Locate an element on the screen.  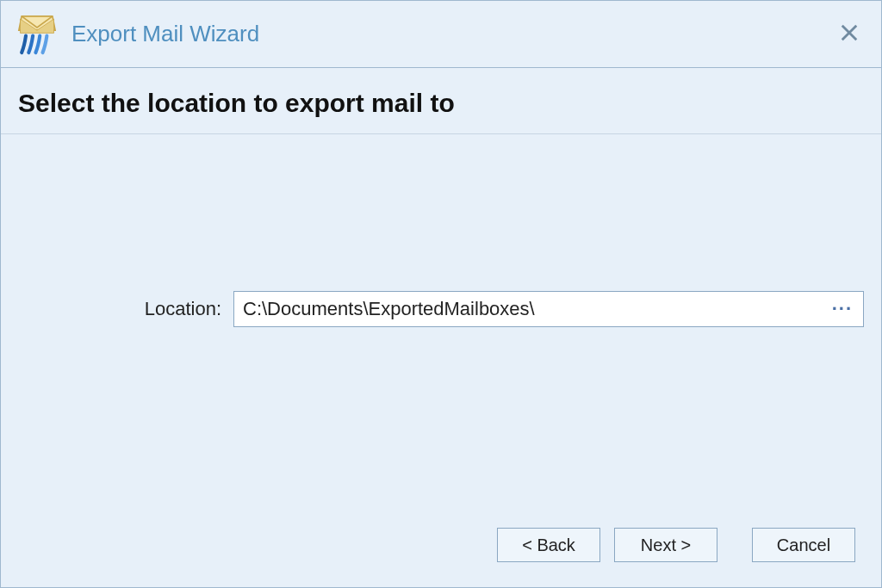
location-label: Location: is located at coordinates (126, 309).